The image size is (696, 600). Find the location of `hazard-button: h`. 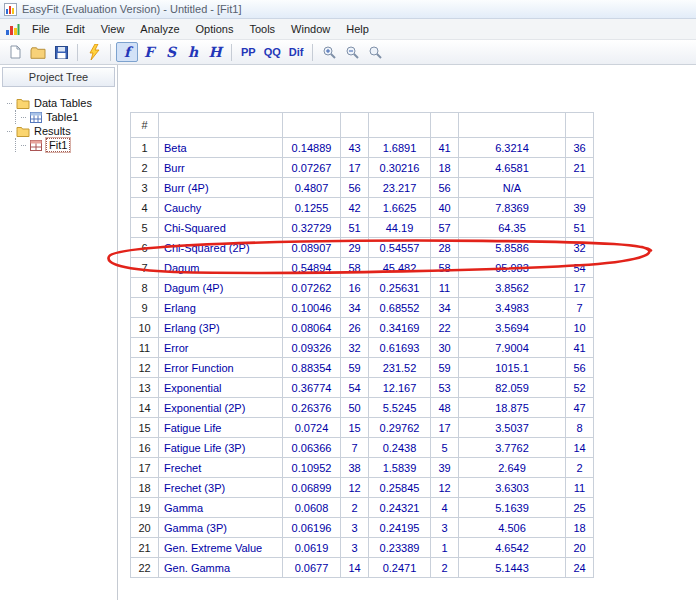

hazard-button: h is located at coordinates (193, 52).